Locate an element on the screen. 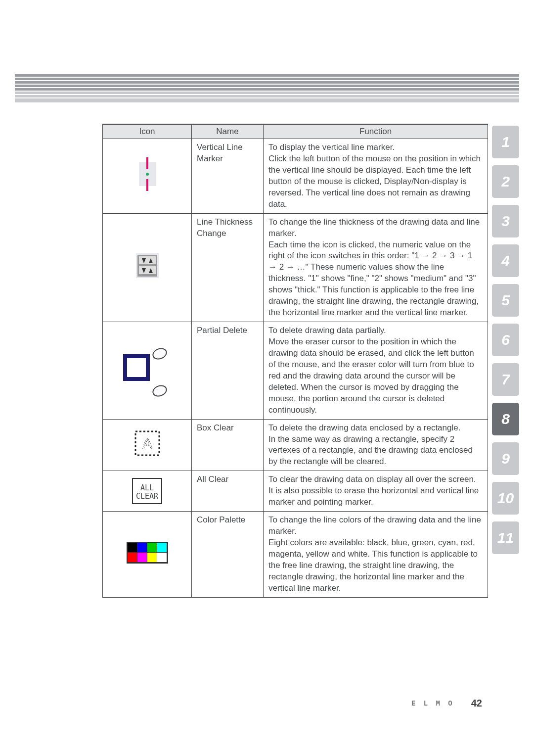 Image resolution: width=534 pixels, height=756 pixels. func-cell: To change the line colors of the drawing… is located at coordinates (376, 555).